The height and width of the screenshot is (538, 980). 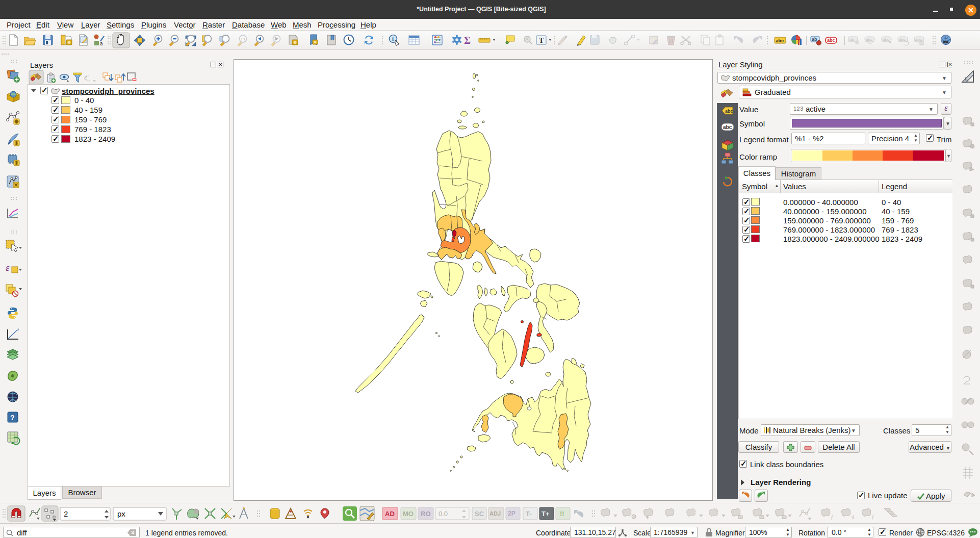 What do you see at coordinates (443, 514) in the screenshot?
I see `svg-text: 0.0` at bounding box center [443, 514].